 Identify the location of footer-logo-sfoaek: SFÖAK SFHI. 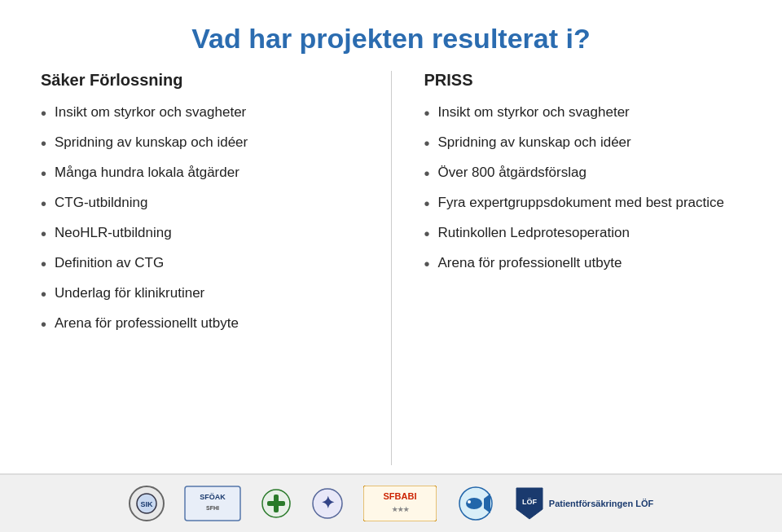
(213, 503).